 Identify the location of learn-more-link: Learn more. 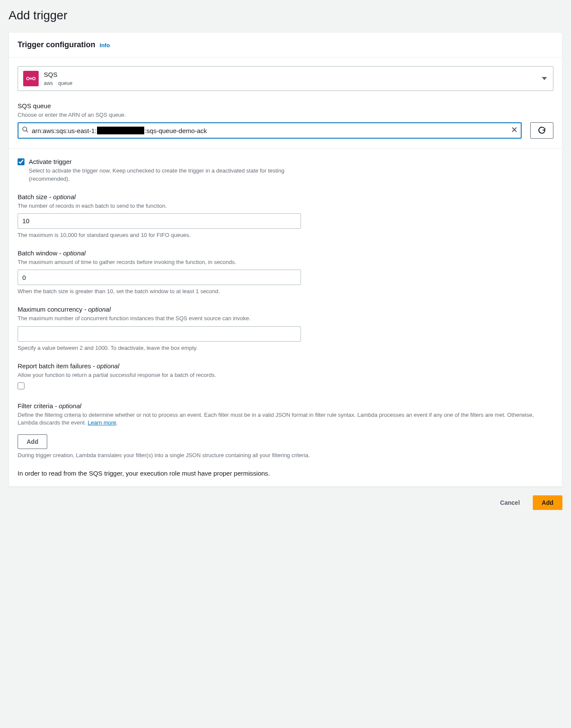
(102, 422).